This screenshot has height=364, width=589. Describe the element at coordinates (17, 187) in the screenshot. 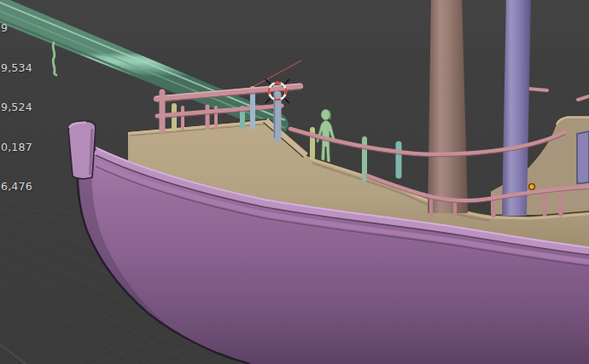

I see `stat-line: 6,476` at that location.